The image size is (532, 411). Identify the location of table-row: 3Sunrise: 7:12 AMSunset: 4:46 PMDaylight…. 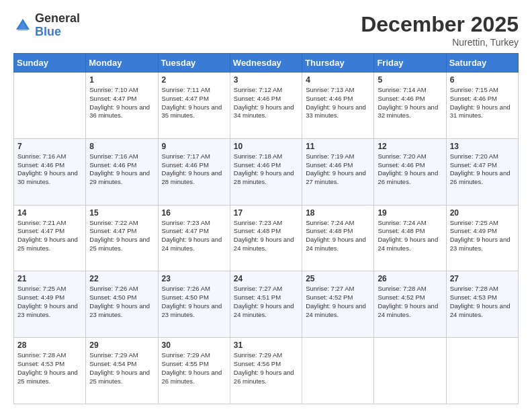
(266, 106).